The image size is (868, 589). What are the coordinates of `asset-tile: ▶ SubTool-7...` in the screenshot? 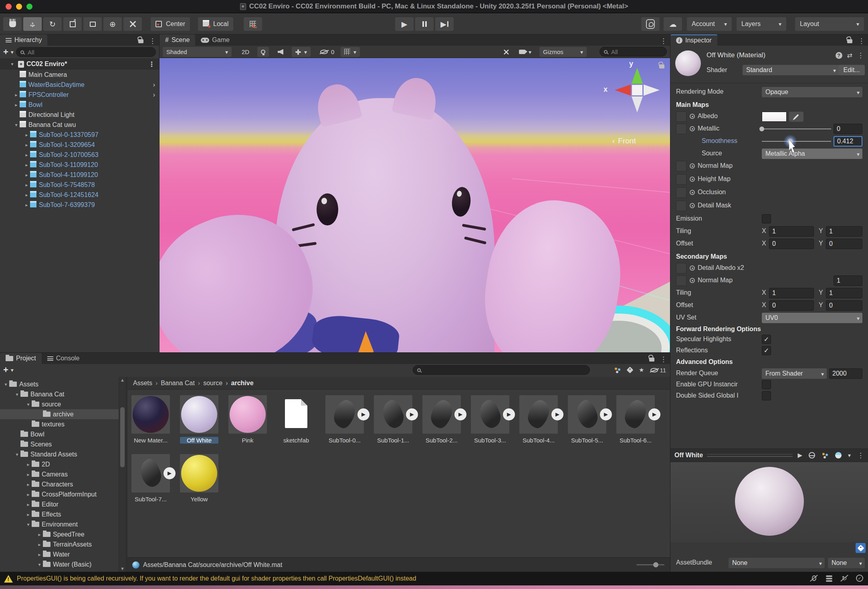 It's located at (151, 478).